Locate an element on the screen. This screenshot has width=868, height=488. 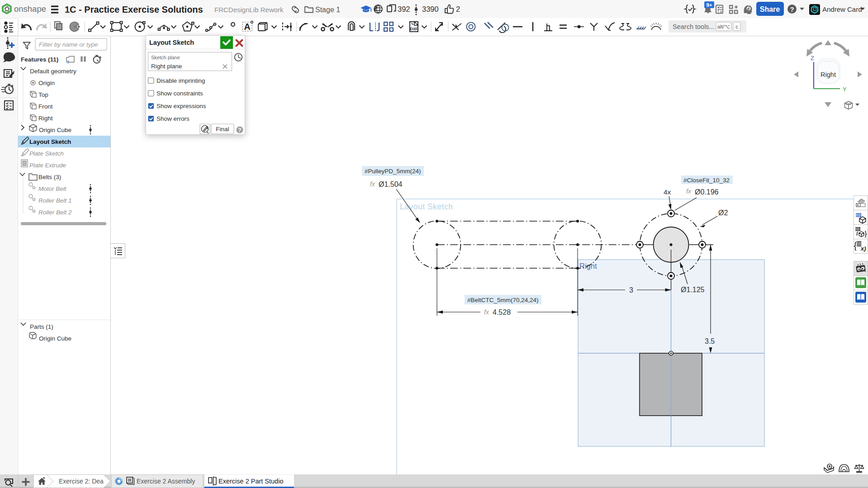
svg-text: Exercise 2 Part Studio is located at coordinates (251, 481).